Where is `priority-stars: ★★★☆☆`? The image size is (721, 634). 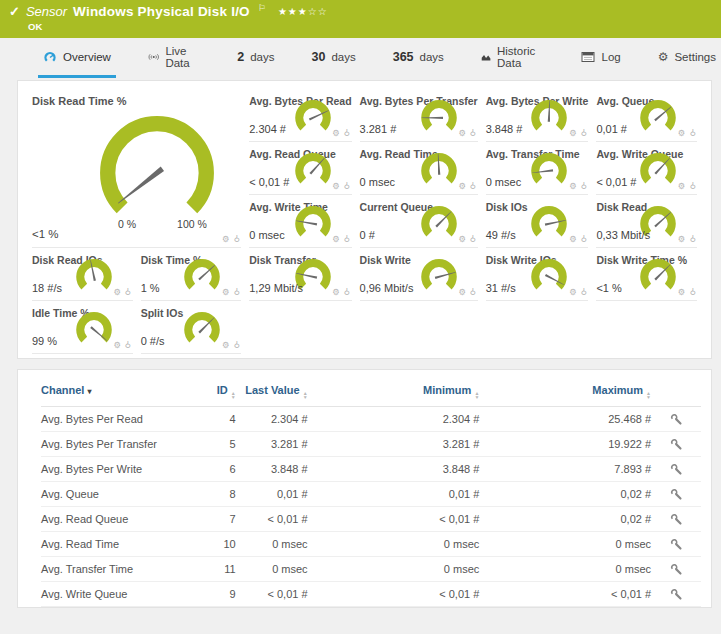
priority-stars: ★★★☆☆ is located at coordinates (303, 12).